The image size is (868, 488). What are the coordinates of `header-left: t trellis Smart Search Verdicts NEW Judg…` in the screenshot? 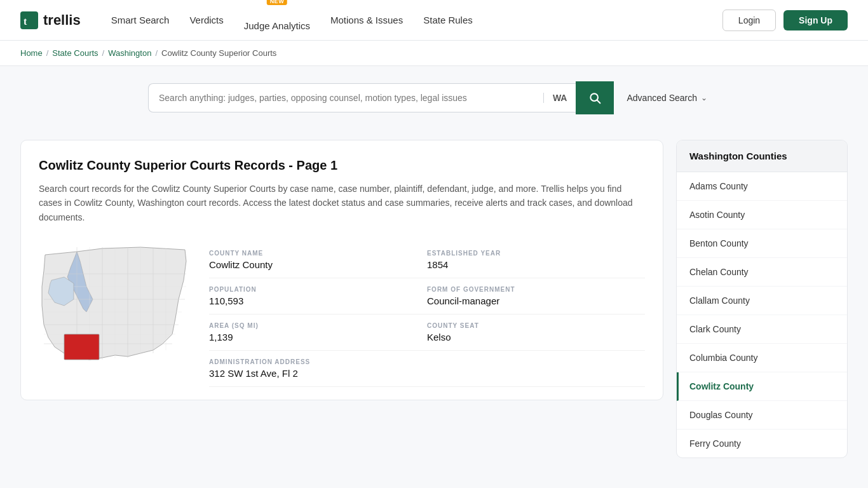 It's located at (247, 20).